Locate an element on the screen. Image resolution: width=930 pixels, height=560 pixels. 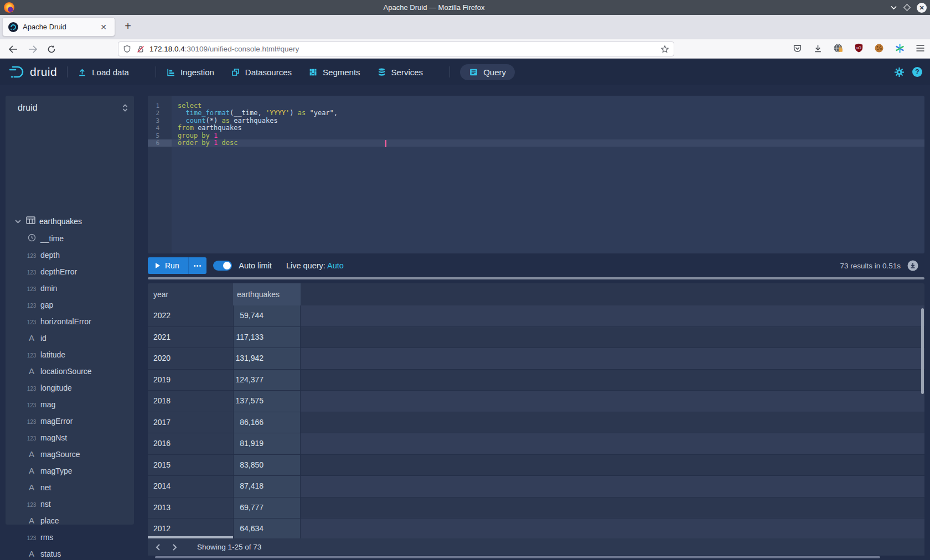
nav-item-query: Query is located at coordinates (487, 72).